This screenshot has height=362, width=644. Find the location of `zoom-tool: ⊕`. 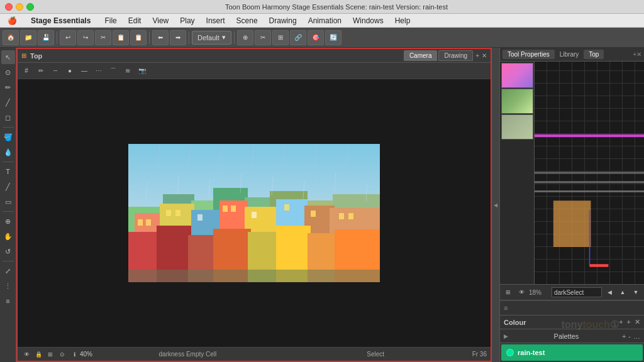

zoom-tool: ⊕ is located at coordinates (8, 221).